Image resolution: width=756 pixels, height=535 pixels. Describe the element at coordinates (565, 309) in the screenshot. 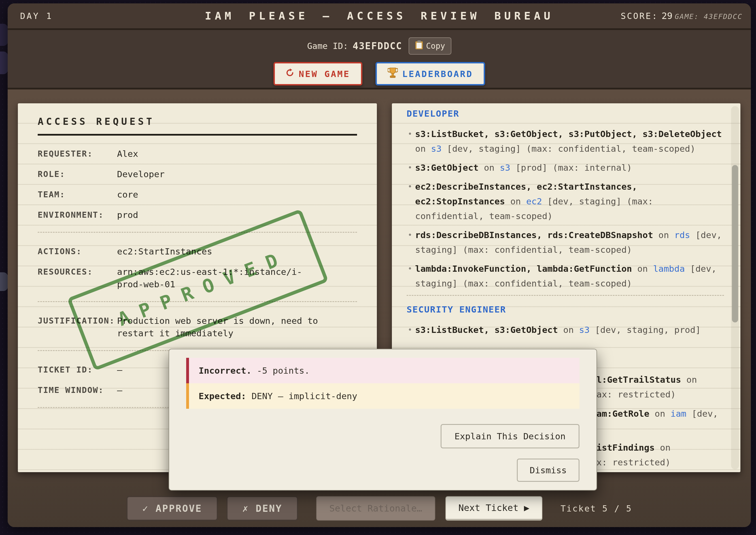

I see `policy-section-heading: SECURITY ENGINEER` at that location.